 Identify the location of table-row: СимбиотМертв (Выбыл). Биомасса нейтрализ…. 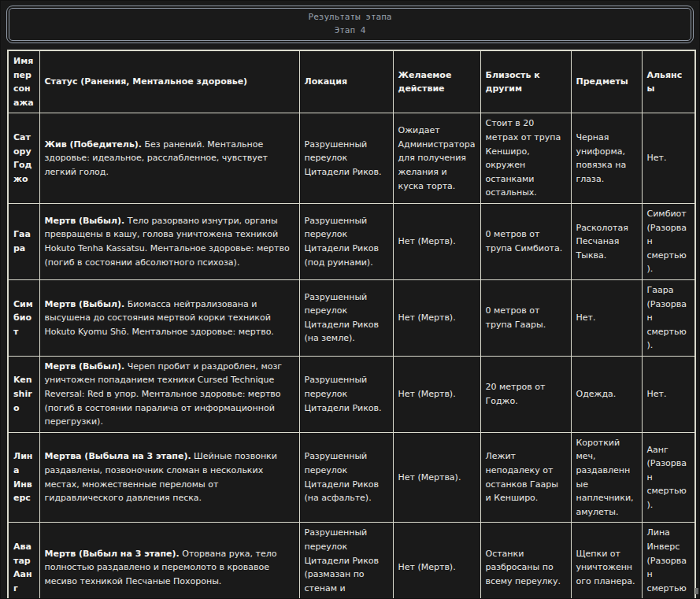
(351, 318).